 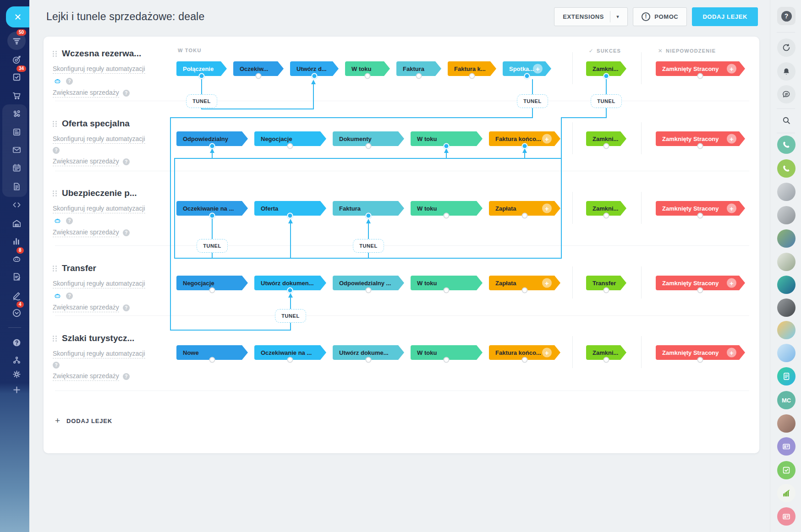 What do you see at coordinates (16, 114) in the screenshot?
I see `sidebar-item-collab` at bounding box center [16, 114].